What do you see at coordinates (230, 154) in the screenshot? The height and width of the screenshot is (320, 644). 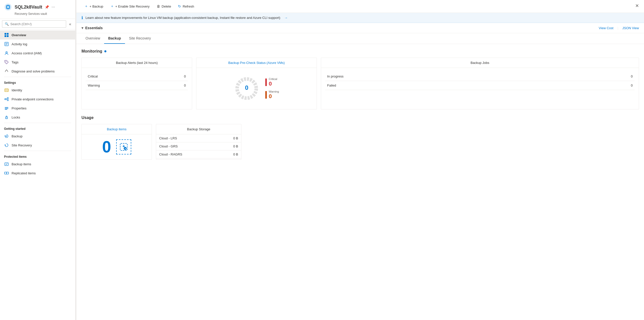 I see `ragrs-value: 0 B` at bounding box center [230, 154].